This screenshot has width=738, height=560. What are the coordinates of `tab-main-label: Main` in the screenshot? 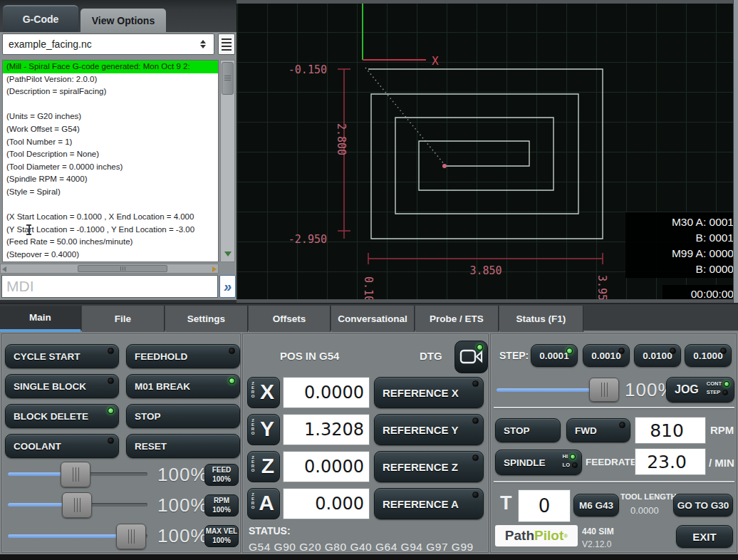 It's located at (40, 318).